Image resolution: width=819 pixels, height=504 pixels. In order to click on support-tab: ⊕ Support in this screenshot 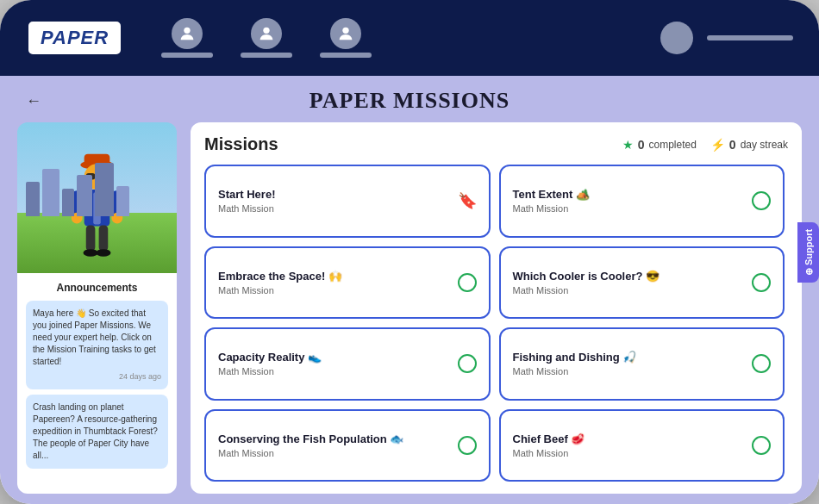, I will do `click(809, 252)`.